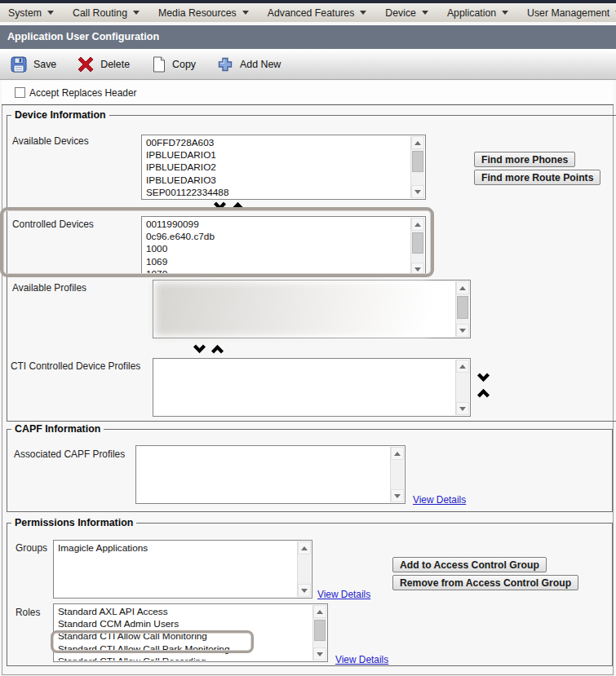 The image size is (616, 676). What do you see at coordinates (184, 658) in the screenshot?
I see `list-item: Standard CTI Allow Call Recording` at bounding box center [184, 658].